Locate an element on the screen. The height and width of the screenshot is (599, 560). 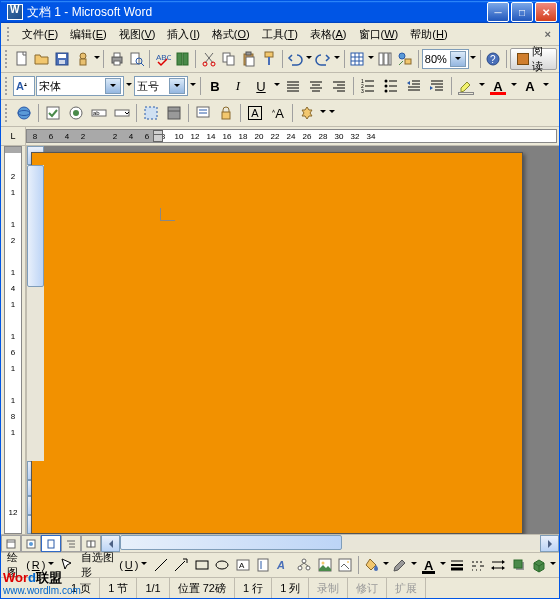
print-button is located at coordinates (116, 59).